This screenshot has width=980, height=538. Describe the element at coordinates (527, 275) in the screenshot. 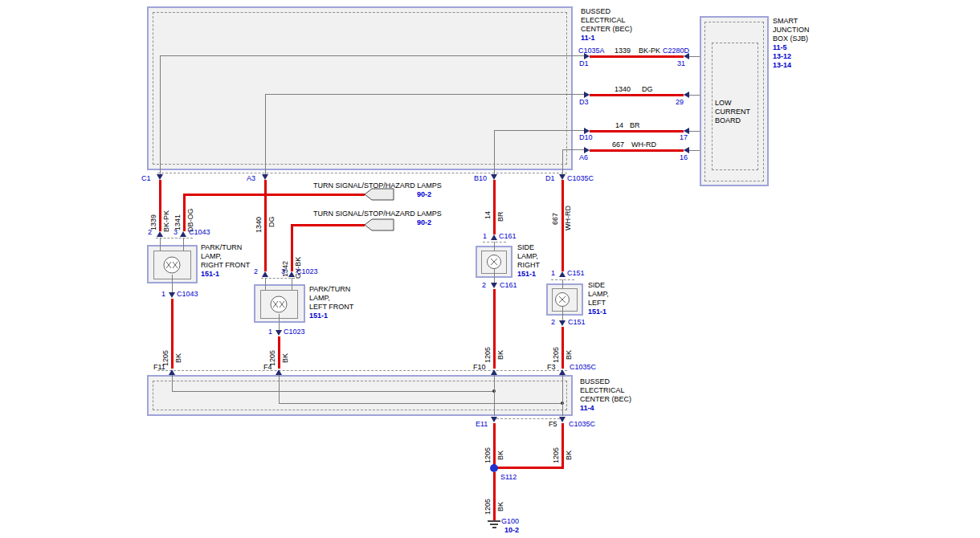

I see `lamp-sr-page-ref: 151-1` at that location.